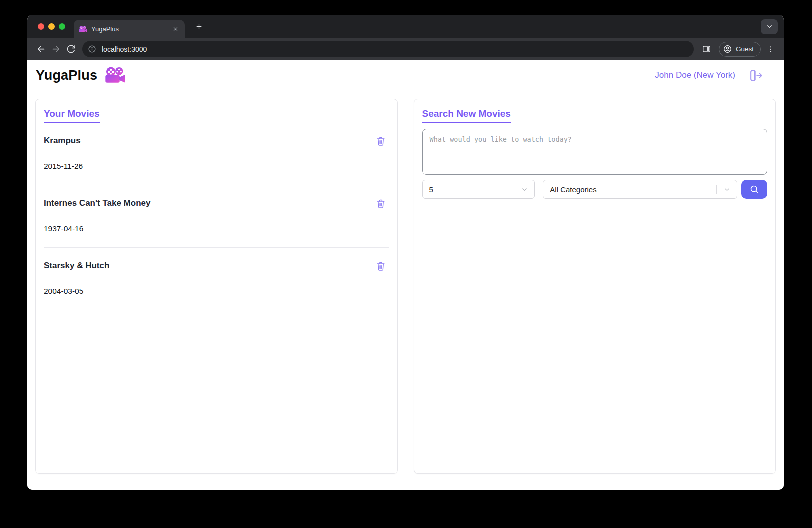 The image size is (812, 528). I want to click on movie-release-date: 1937-04-16, so click(217, 229).